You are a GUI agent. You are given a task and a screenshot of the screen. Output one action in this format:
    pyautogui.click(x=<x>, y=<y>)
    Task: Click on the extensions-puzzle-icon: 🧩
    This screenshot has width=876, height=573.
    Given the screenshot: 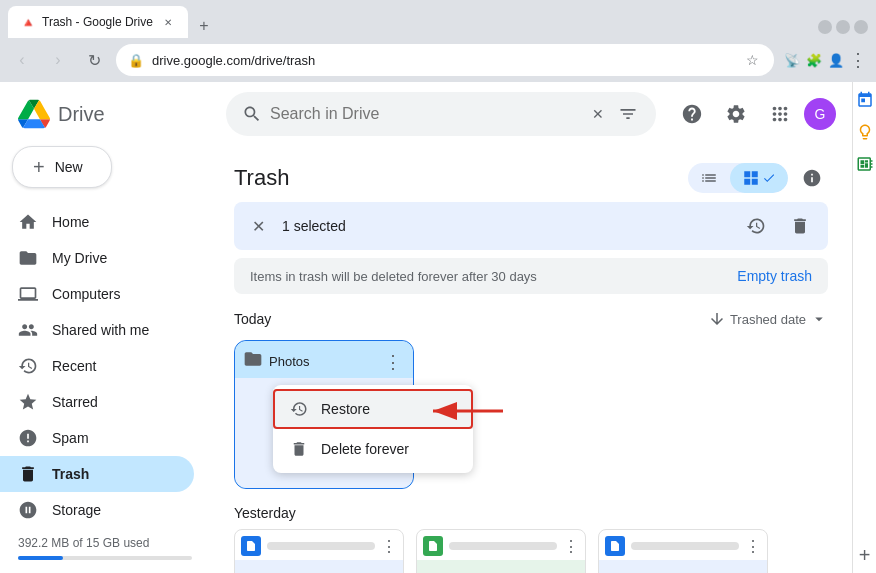 What is the action you would take?
    pyautogui.click(x=814, y=60)
    